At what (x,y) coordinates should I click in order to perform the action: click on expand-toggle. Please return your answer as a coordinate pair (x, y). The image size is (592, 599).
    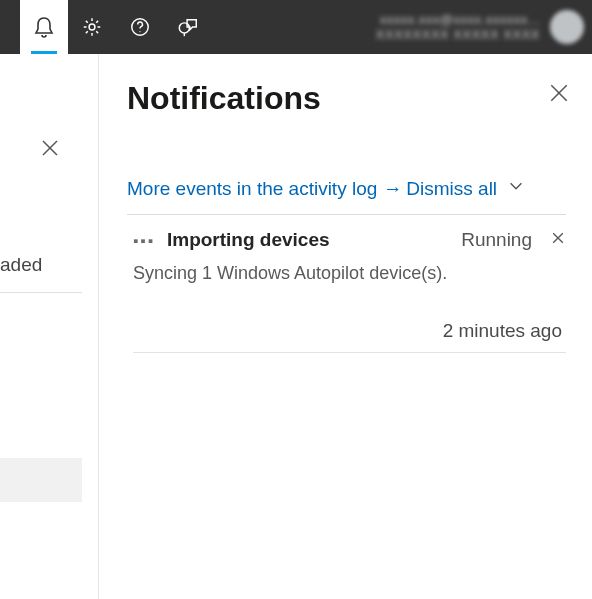
    Looking at the image, I should click on (516, 188).